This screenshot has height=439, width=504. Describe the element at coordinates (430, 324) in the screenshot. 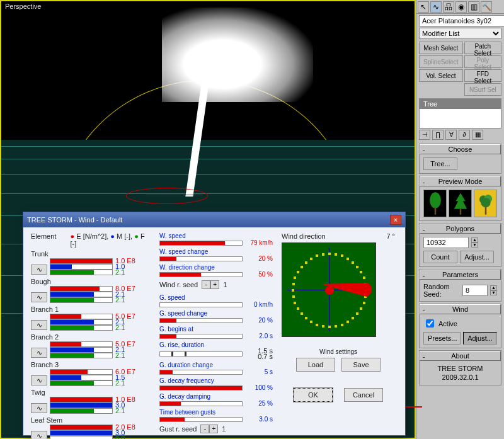

I see `wind-active-checkbox` at that location.